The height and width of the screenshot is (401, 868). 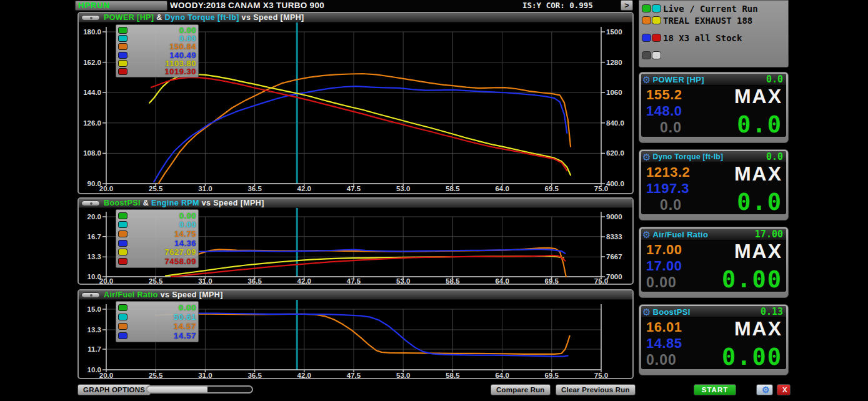 I want to click on series-power-current-run, so click(x=365, y=129).